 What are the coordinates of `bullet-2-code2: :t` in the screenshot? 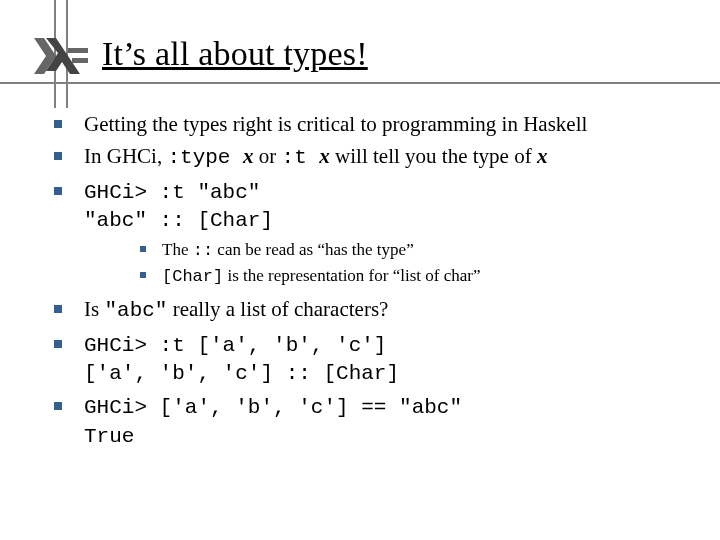 It's located at (301, 158).